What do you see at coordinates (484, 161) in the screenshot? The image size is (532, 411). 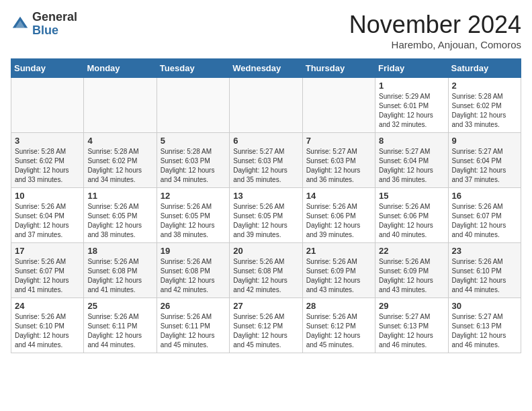 I see `calendar-cell: 9Sunrise: 5:27 AM Sunset: 6:04 PM Daylig…` at bounding box center [484, 161].